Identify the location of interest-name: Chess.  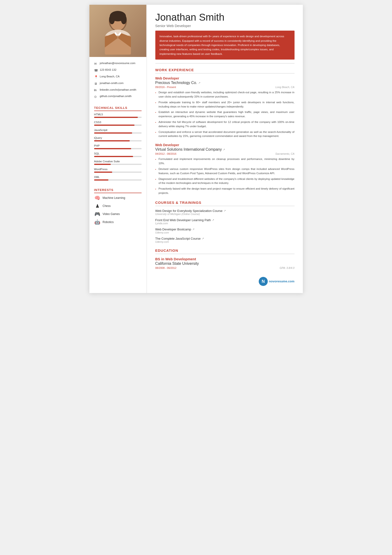
(107, 206).